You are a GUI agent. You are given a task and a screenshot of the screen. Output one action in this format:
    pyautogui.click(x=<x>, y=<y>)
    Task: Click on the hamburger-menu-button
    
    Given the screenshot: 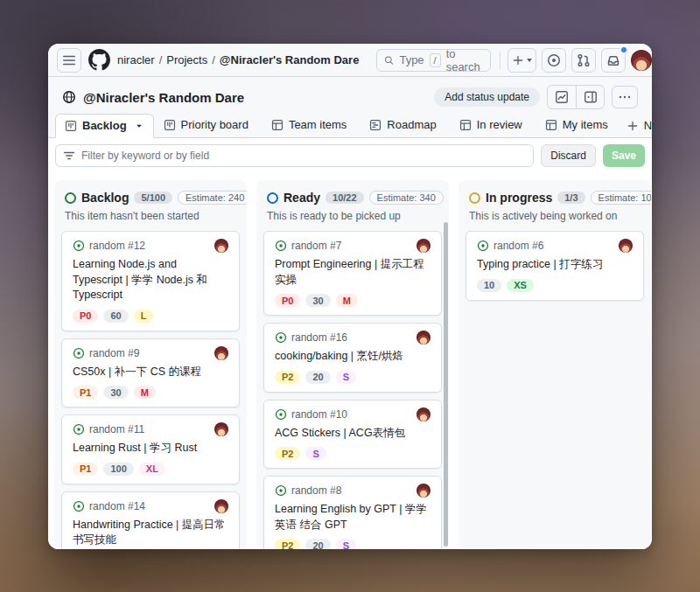 What is the action you would take?
    pyautogui.click(x=69, y=60)
    